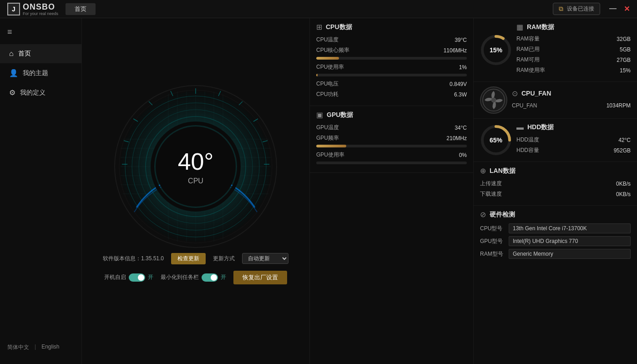  Describe the element at coordinates (328, 138) in the screenshot. I see `gpu-freq-label: GPU频率` at that location.